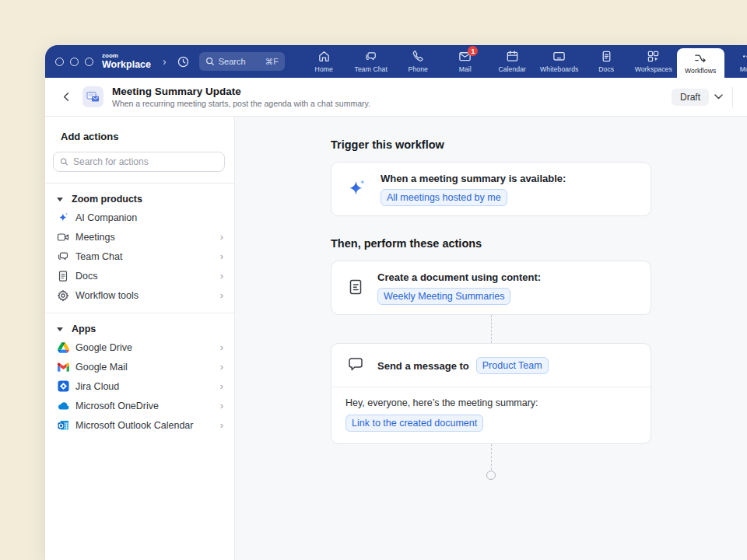 The height and width of the screenshot is (560, 747). Describe the element at coordinates (512, 56) in the screenshot. I see `calendar-icon` at that location.